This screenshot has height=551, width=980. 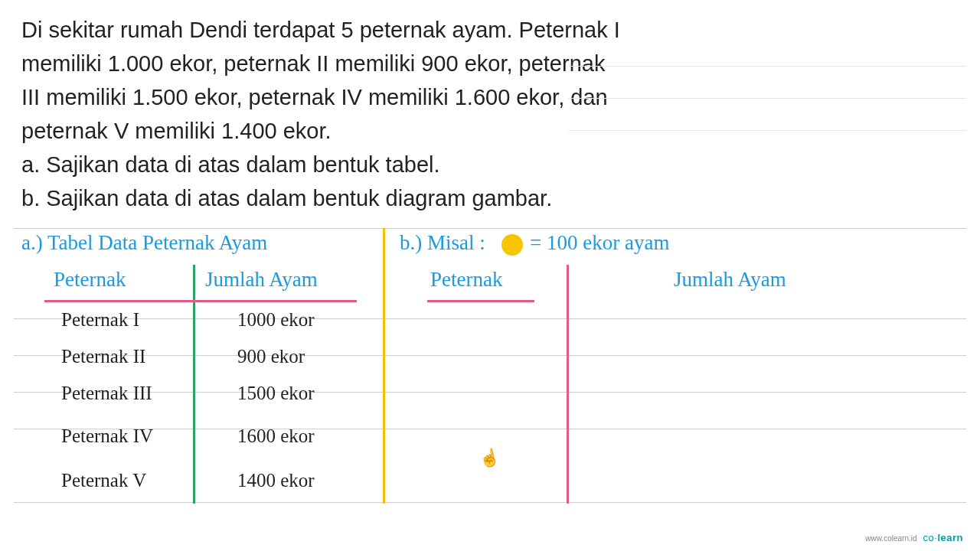 What do you see at coordinates (568, 384) in the screenshot?
I see `separator-pink-b-vertical` at bounding box center [568, 384].